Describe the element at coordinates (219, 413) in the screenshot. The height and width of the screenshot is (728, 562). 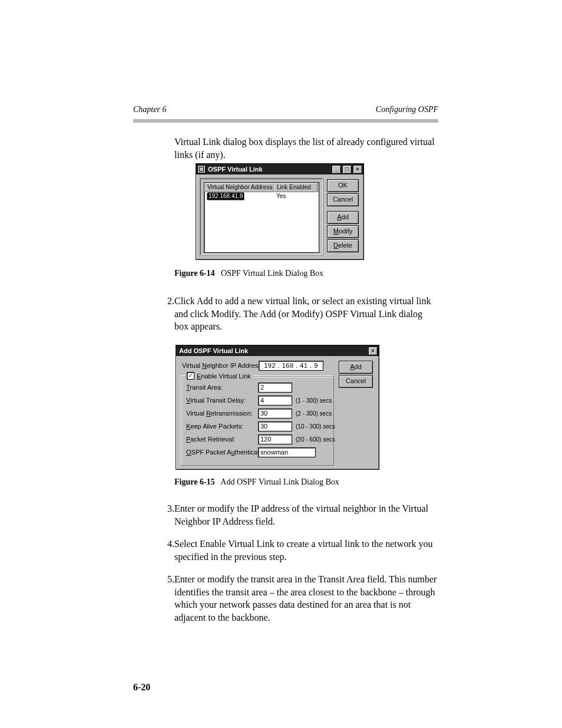
I see `label-retransmission: Virtual Retransmission:` at that location.